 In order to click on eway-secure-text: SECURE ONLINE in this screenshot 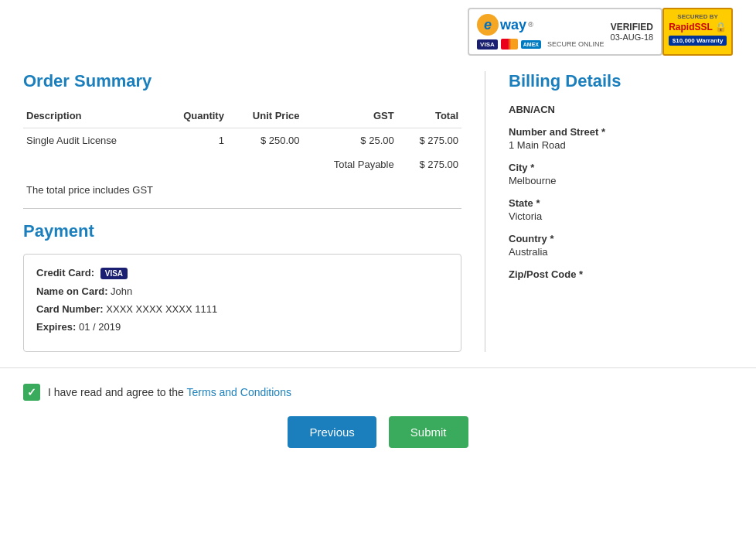, I will do `click(576, 44)`.